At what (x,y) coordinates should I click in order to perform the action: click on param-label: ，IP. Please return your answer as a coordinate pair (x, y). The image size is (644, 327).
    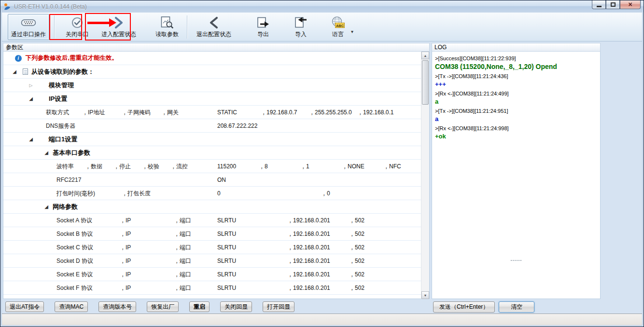
    Looking at the image, I should click on (147, 274).